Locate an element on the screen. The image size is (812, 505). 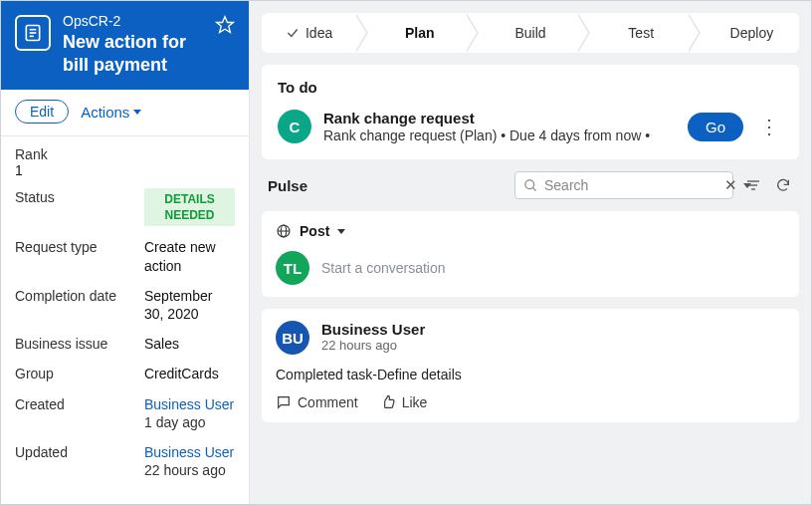
meta-value: Business User 22 hours ago is located at coordinates (189, 461).